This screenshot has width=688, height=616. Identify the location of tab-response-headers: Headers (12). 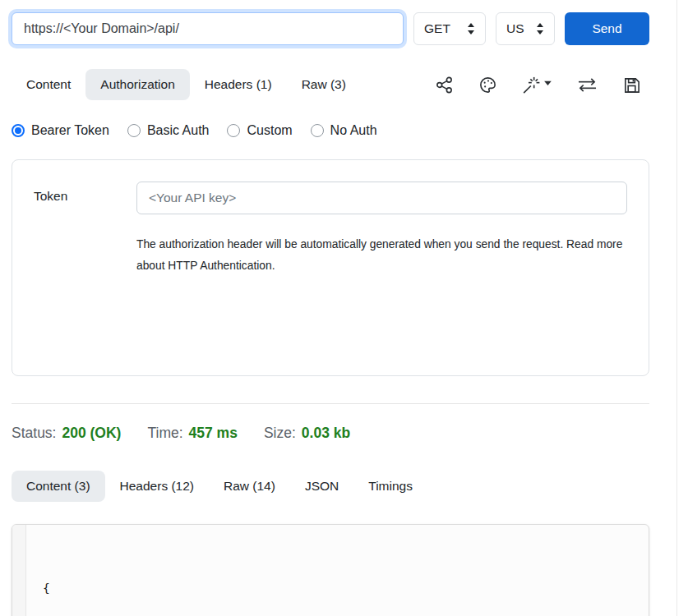
(157, 486).